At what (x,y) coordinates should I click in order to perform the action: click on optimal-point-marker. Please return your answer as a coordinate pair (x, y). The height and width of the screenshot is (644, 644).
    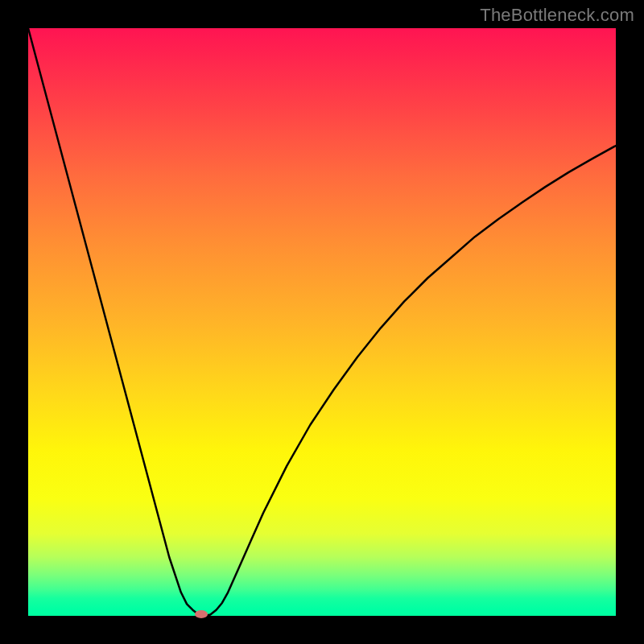
    Looking at the image, I should click on (201, 614).